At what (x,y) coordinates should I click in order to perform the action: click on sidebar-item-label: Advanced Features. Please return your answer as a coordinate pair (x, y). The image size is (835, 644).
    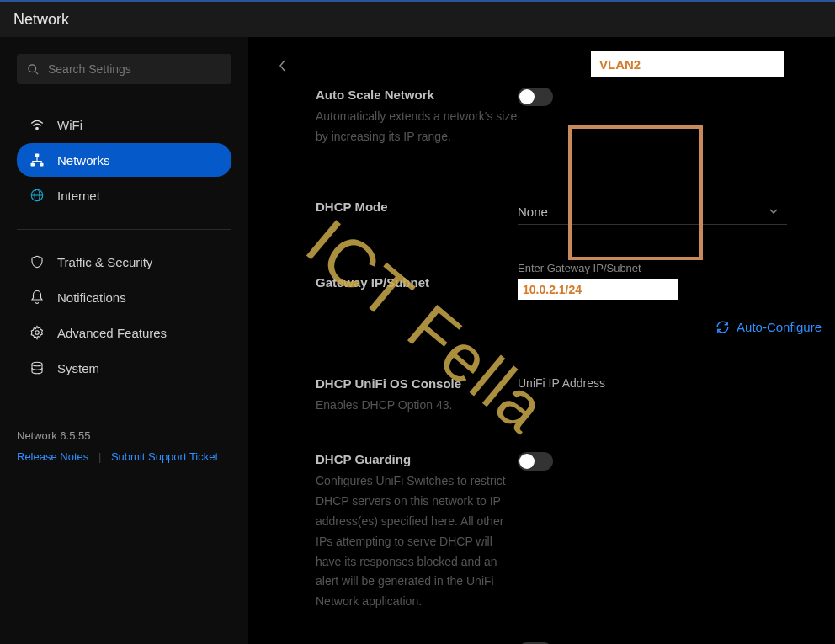
    Looking at the image, I should click on (112, 333).